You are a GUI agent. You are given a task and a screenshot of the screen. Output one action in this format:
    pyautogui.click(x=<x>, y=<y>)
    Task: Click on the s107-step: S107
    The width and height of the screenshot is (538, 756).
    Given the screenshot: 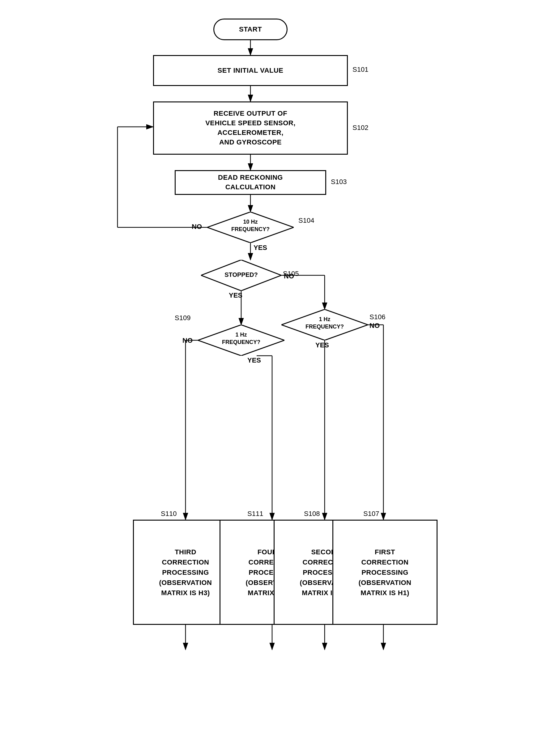 What is the action you would take?
    pyautogui.click(x=371, y=514)
    